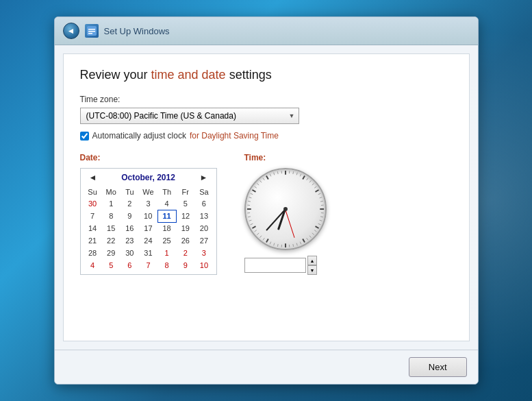 This screenshot has height=401, width=532. I want to click on calendar-day: 21, so click(93, 241).